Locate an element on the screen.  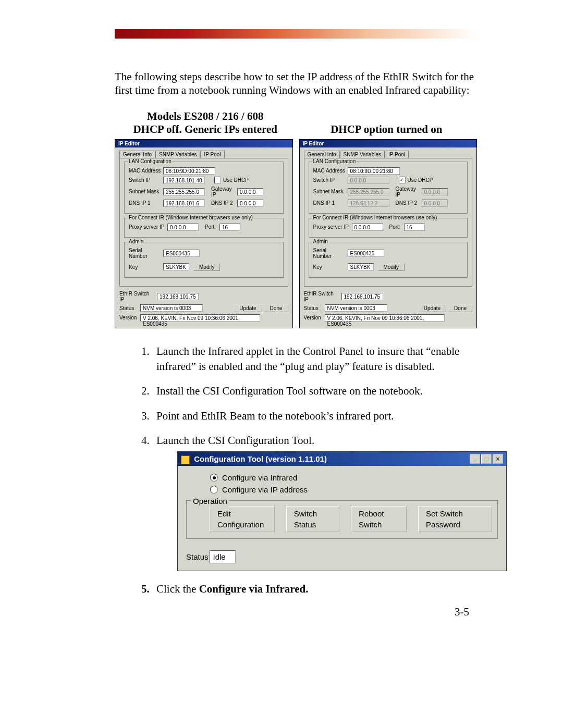
minimize-button: _ is located at coordinates (475, 459).